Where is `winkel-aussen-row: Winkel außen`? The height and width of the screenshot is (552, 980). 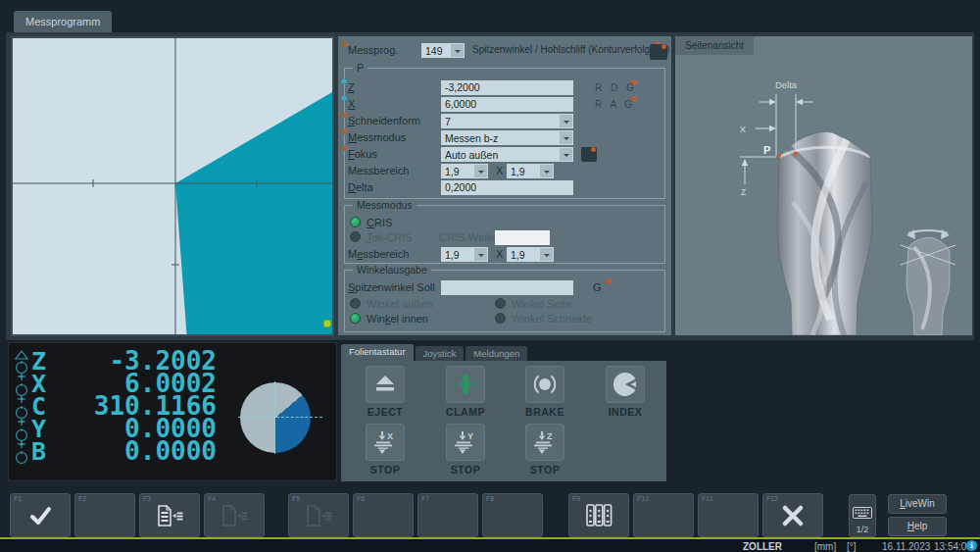
winkel-aussen-row: Winkel außen is located at coordinates (391, 304).